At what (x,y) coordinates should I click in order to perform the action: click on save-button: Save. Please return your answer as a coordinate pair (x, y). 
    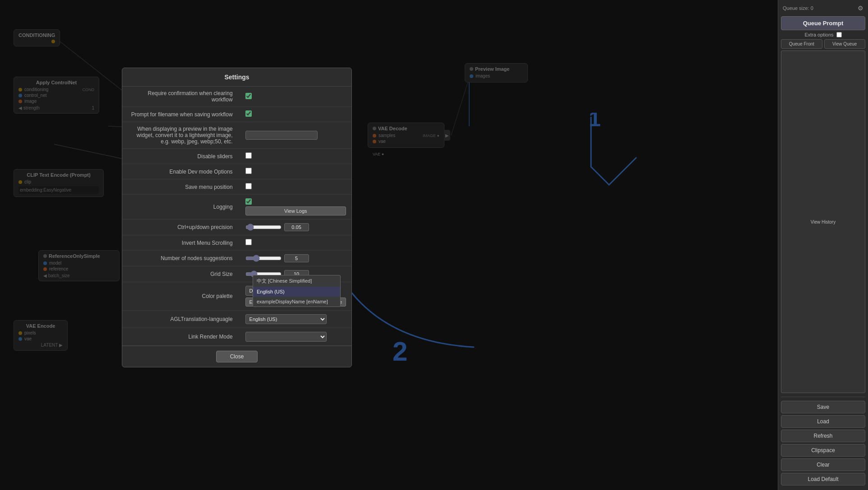
    Looking at the image, I should click on (823, 407).